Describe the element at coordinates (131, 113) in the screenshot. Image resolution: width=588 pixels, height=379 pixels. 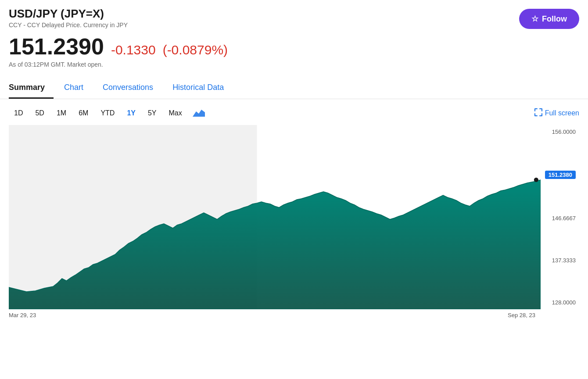
I see `time-btn-1y: 1Y` at that location.